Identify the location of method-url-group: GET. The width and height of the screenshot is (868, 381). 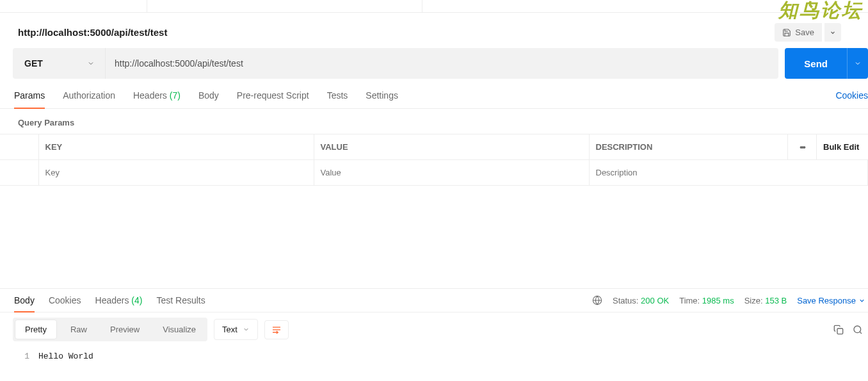
(396, 63).